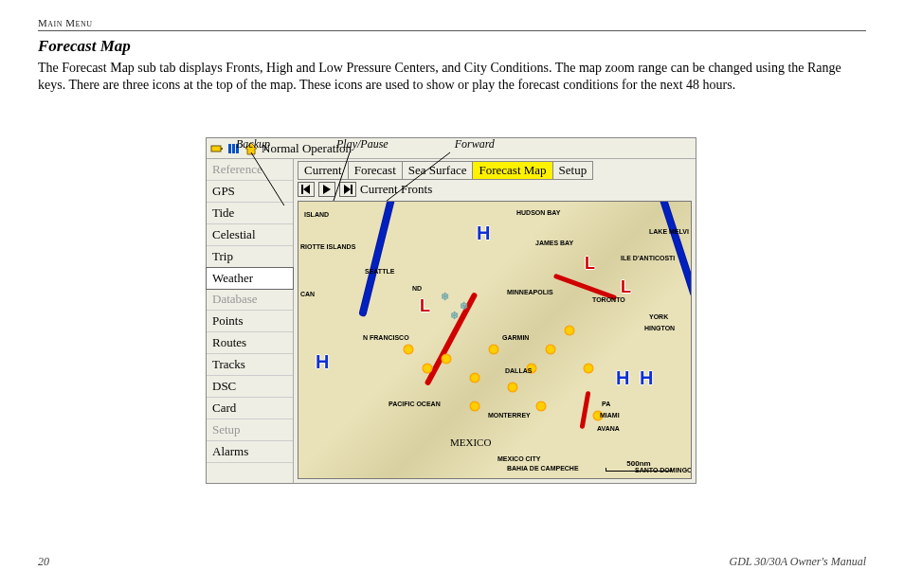 The image size is (904, 588). I want to click on tab-label: Forecast, so click(375, 170).